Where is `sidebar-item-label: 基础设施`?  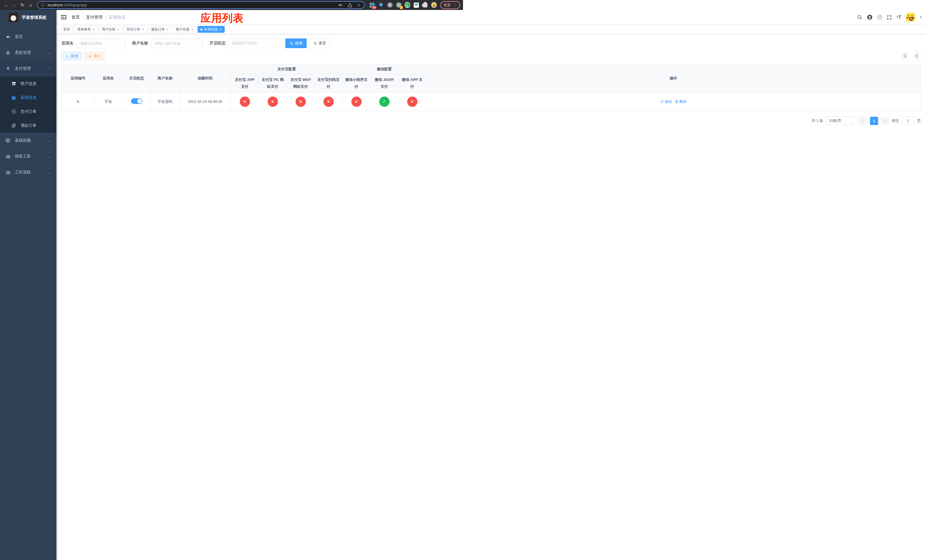
sidebar-item-label: 基础设施 is located at coordinates (23, 141).